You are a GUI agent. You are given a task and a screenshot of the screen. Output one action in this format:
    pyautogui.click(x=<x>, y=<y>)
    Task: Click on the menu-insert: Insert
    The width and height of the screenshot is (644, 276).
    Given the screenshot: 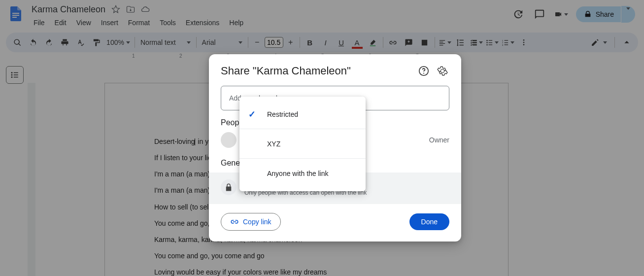 What is the action you would take?
    pyautogui.click(x=109, y=23)
    